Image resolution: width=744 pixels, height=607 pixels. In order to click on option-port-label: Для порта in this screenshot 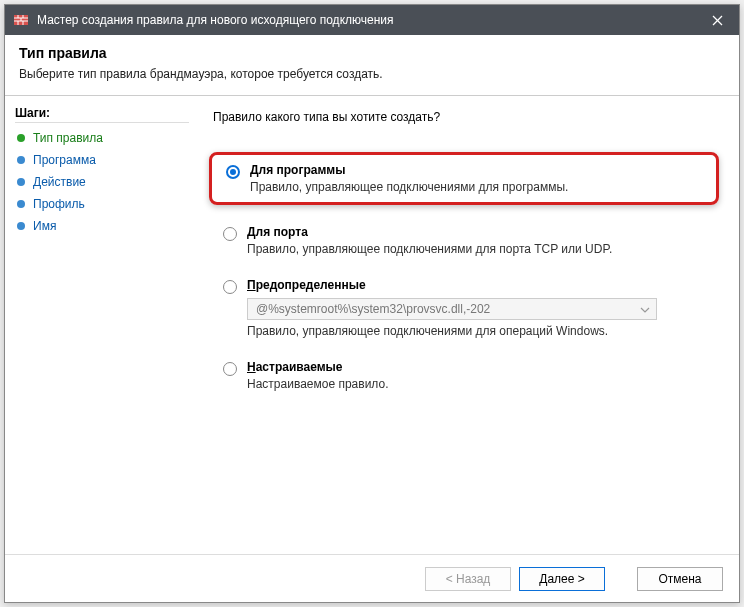, I will do `click(481, 232)`.